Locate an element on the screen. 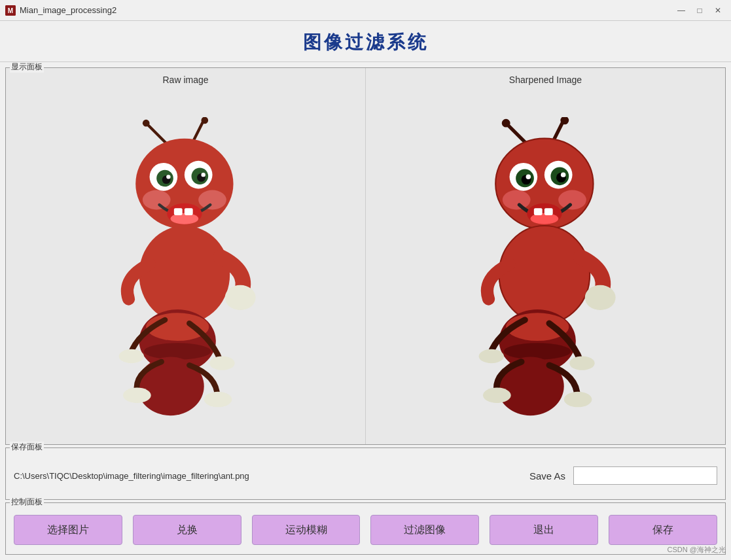 The image size is (731, 560). svg-text: M is located at coordinates (10, 10).